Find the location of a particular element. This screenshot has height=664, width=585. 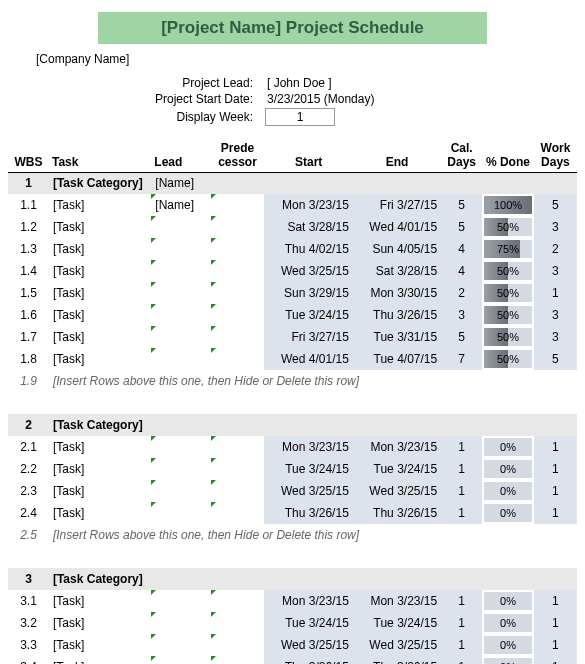

cell-cal-days: 7 is located at coordinates (462, 359).